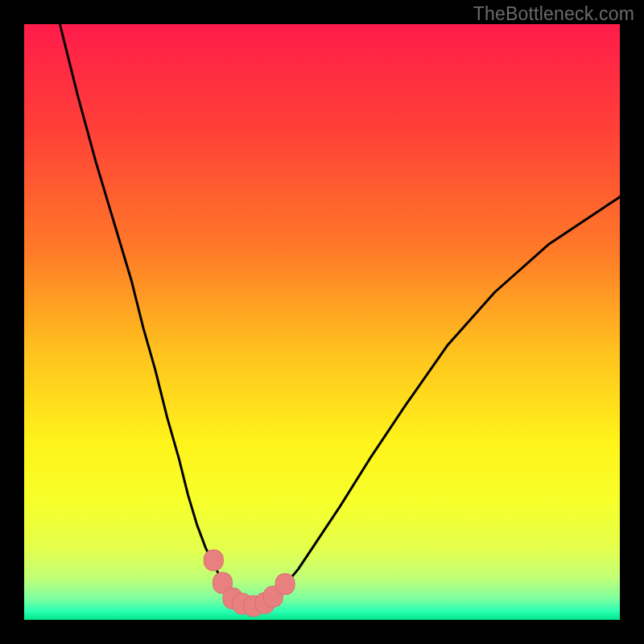 The height and width of the screenshot is (644, 644). Describe the element at coordinates (213, 560) in the screenshot. I see `marker-left-upper` at that location.